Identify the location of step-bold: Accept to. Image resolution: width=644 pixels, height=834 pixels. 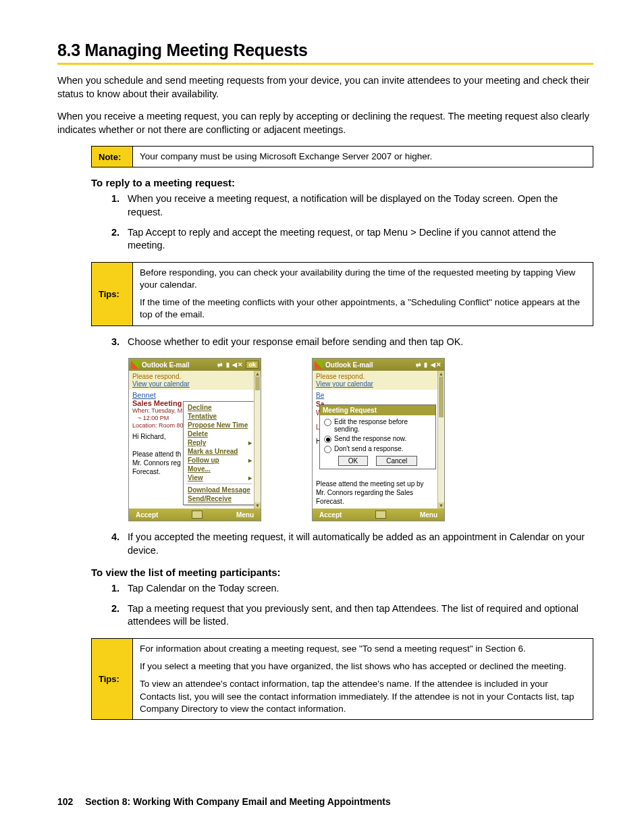
(166, 232).